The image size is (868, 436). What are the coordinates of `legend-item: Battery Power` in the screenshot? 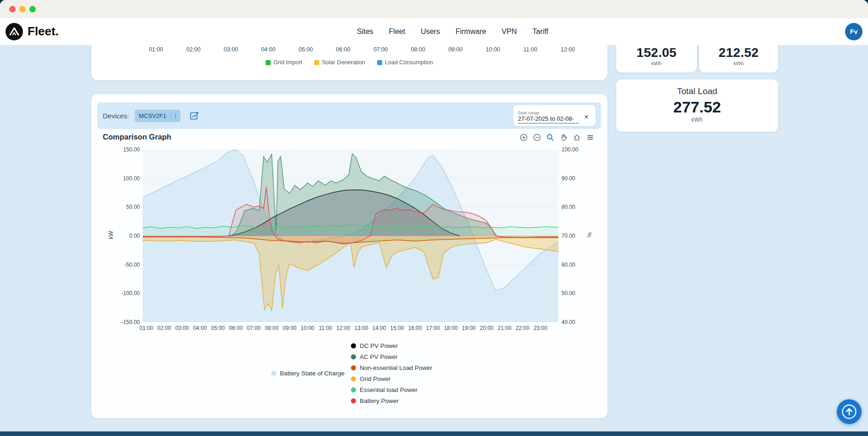 It's located at (392, 401).